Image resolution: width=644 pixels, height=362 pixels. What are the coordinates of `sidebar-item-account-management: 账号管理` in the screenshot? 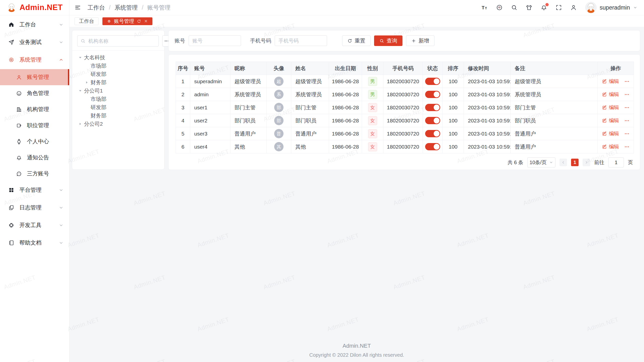 It's located at (35, 77).